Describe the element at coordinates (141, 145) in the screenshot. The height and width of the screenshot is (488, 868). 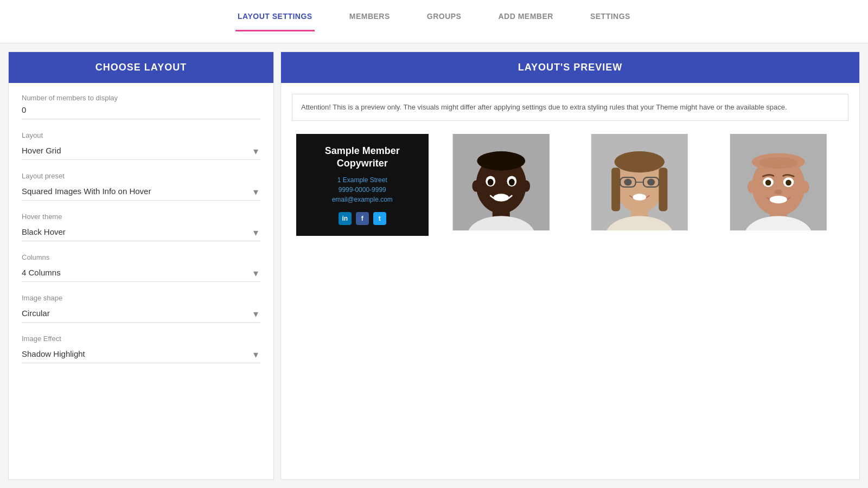
I see `layout-group: Layout Hover Grid Grid List Slider ▾` at that location.